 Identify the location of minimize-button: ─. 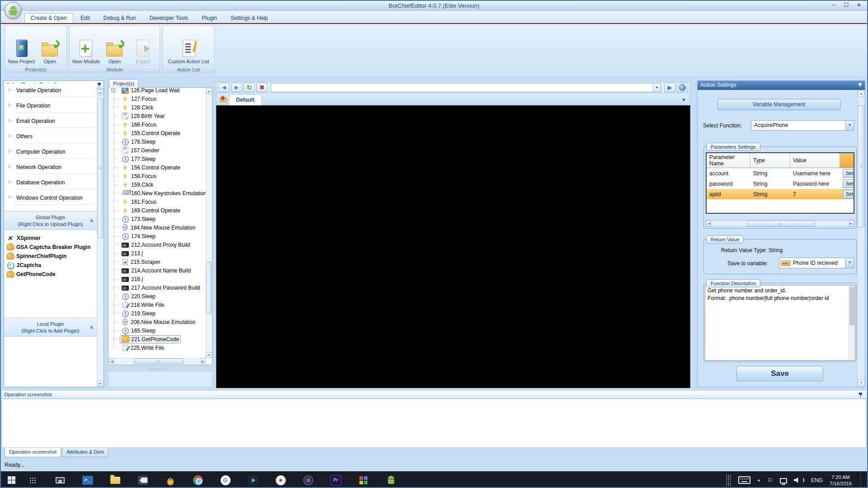
(834, 5).